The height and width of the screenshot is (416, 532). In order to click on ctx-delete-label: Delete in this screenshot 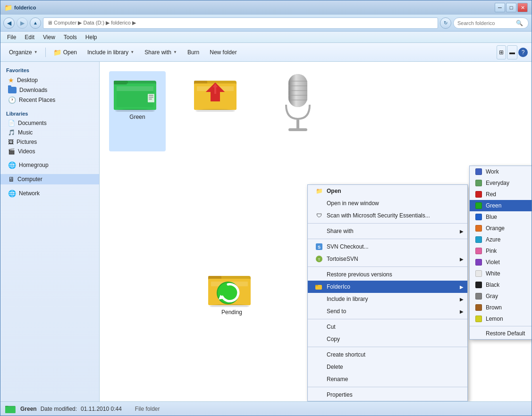, I will do `click(335, 367)`.